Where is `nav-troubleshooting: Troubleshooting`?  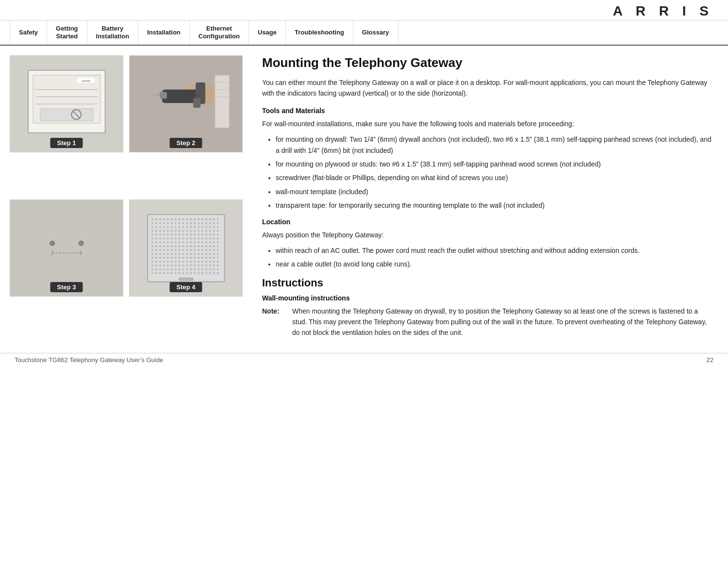
nav-troubleshooting: Troubleshooting is located at coordinates (319, 33).